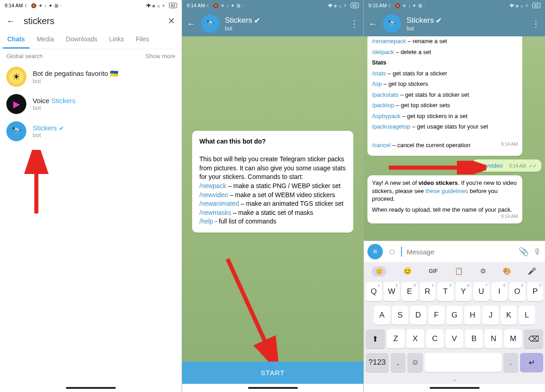 The image size is (545, 392). I want to click on clear-icon: ✕, so click(172, 21).